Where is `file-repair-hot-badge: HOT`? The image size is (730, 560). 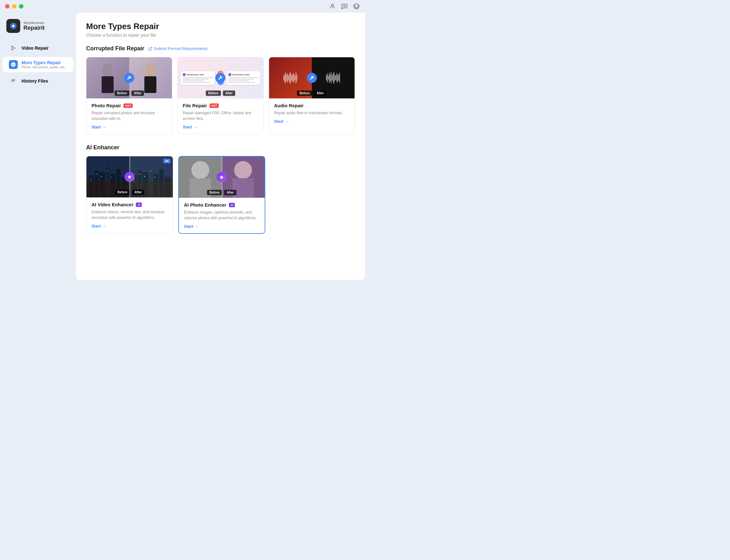 file-repair-hot-badge: HOT is located at coordinates (214, 106).